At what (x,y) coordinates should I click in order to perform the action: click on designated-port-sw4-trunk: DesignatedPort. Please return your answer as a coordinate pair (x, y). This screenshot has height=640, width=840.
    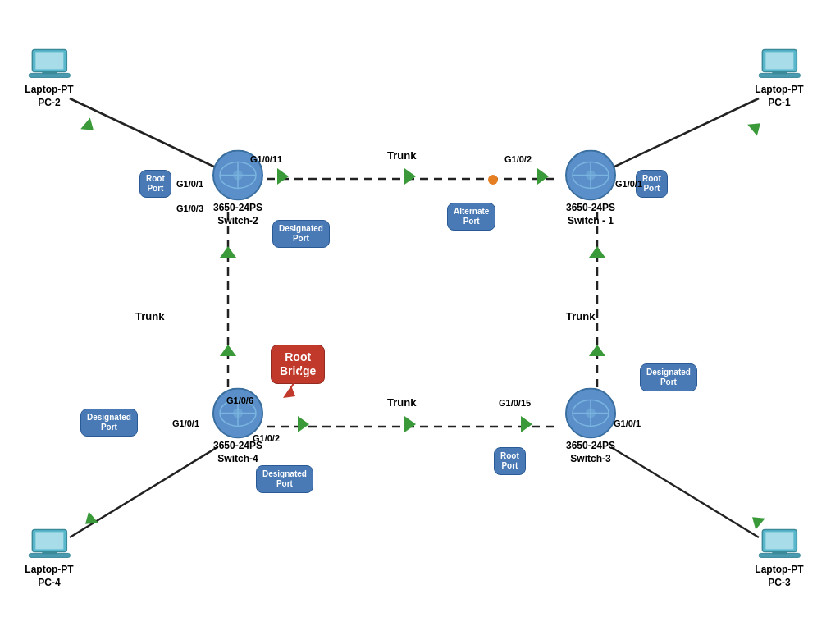
    Looking at the image, I should click on (285, 479).